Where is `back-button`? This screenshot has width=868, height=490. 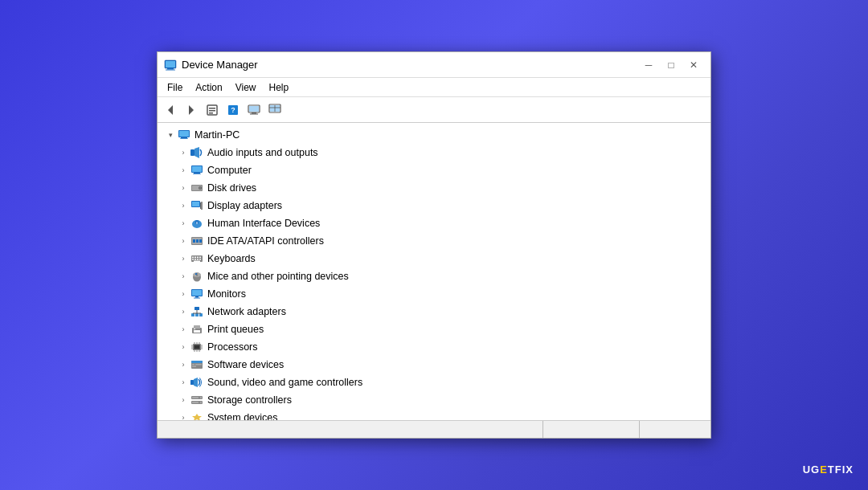
back-button is located at coordinates (170, 110).